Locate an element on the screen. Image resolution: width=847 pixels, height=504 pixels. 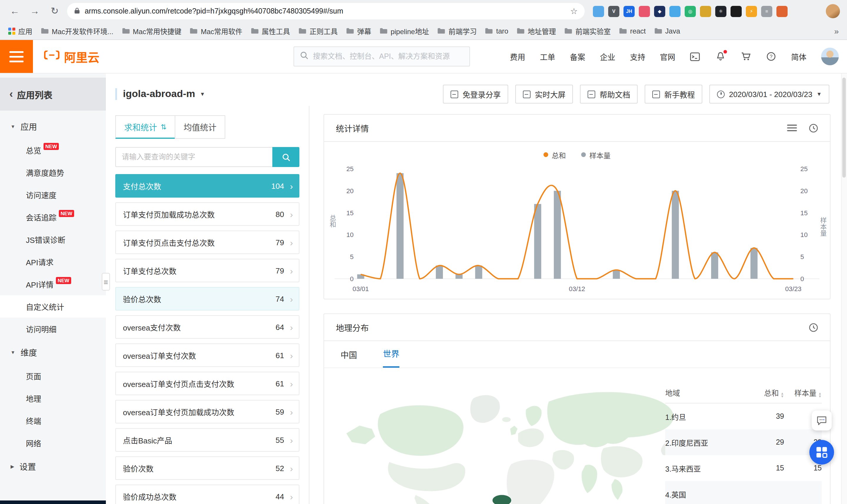
date-range-picker: 2020/03/01 - 2020/03/23 ▼ is located at coordinates (770, 94).